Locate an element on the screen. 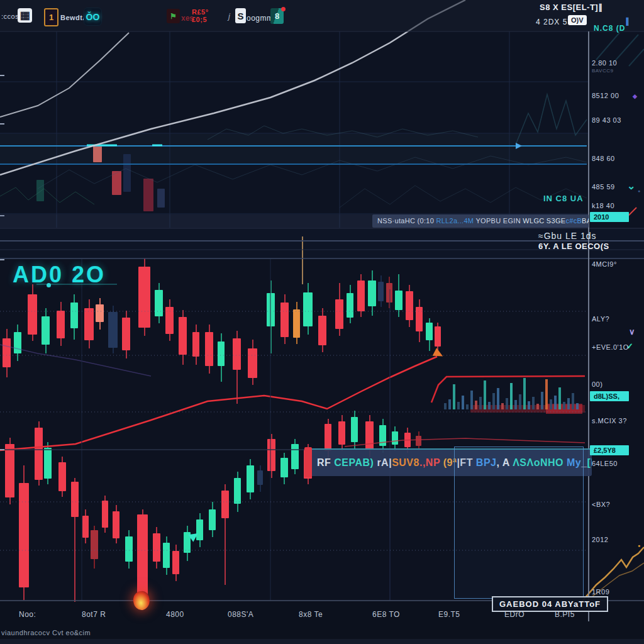 The image size is (644, 644). caret-icon: ∥ is located at coordinates (628, 21).